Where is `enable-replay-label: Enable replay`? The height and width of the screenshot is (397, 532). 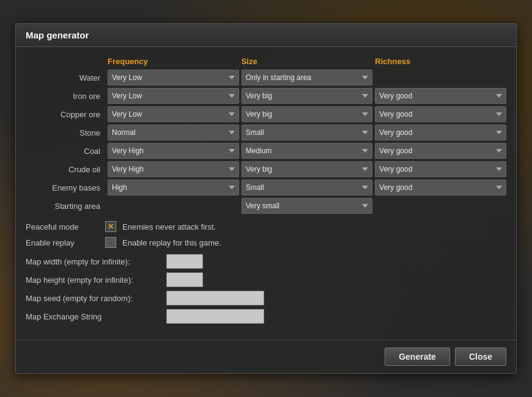
enable-replay-label: Enable replay is located at coordinates (62, 243).